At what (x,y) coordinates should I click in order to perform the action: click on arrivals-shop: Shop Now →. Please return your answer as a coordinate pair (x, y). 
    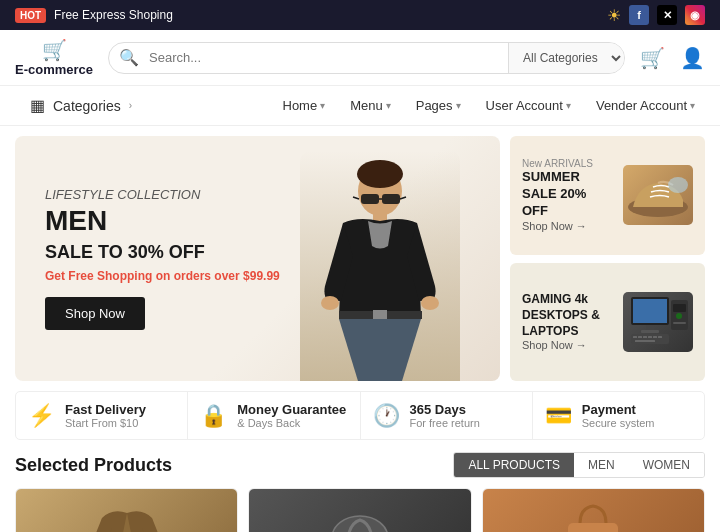
    Looking at the image, I should click on (568, 226).